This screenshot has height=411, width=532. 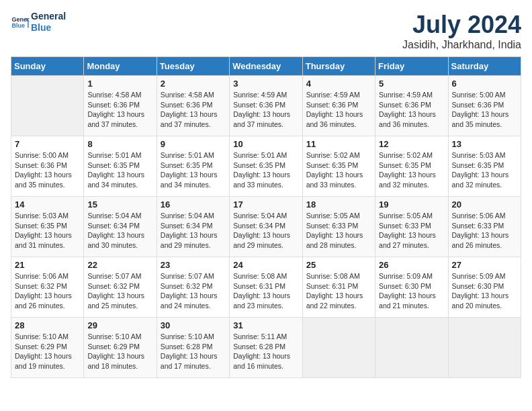 What do you see at coordinates (266, 227) in the screenshot?
I see `calendar-week-row: 14Sunrise: 5:03 AM Sunset: 6:35 PM Dayli…` at bounding box center [266, 227].